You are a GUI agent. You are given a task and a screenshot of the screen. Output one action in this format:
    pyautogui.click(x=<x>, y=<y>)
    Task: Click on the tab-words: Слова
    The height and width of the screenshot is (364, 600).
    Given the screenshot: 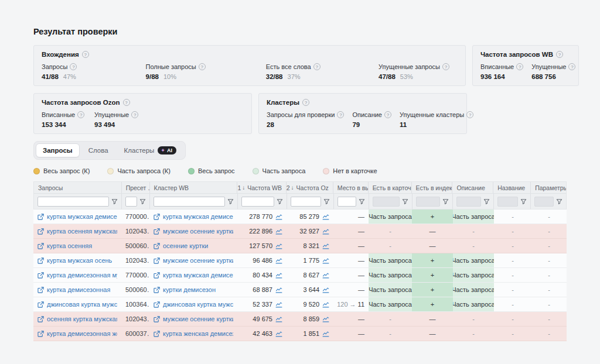 What is the action you would take?
    pyautogui.click(x=98, y=150)
    